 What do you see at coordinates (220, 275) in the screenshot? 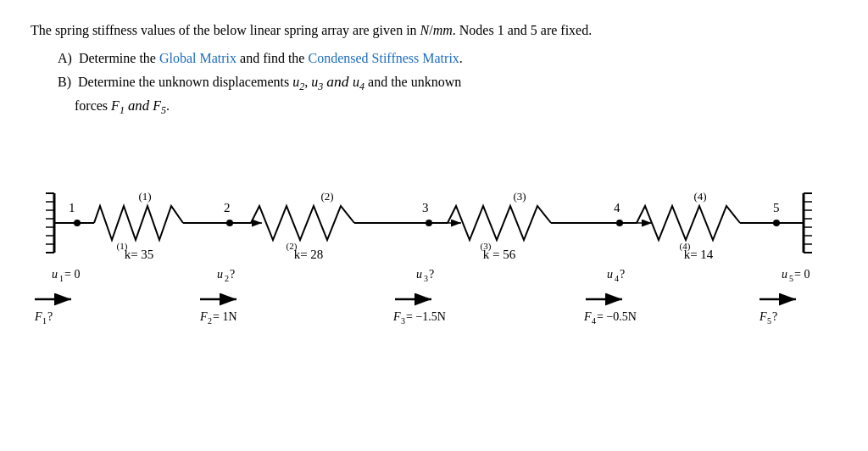
I see `u2-label: u` at bounding box center [220, 275].